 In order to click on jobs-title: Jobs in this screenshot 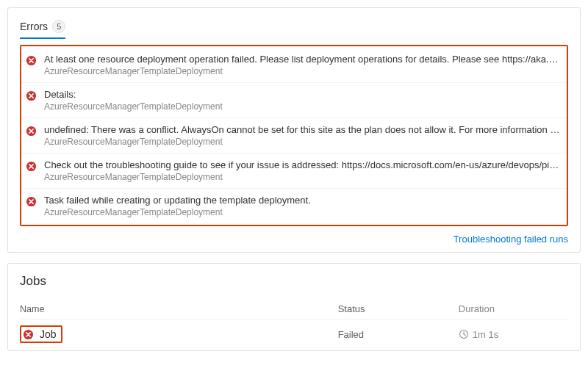, I will do `click(294, 281)`.